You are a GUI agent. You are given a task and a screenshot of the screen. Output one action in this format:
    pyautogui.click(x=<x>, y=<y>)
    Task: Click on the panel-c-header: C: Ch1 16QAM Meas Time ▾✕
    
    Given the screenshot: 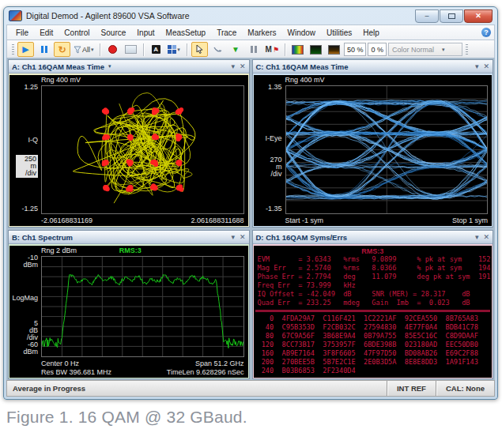 What is the action you would take?
    pyautogui.click(x=373, y=66)
    